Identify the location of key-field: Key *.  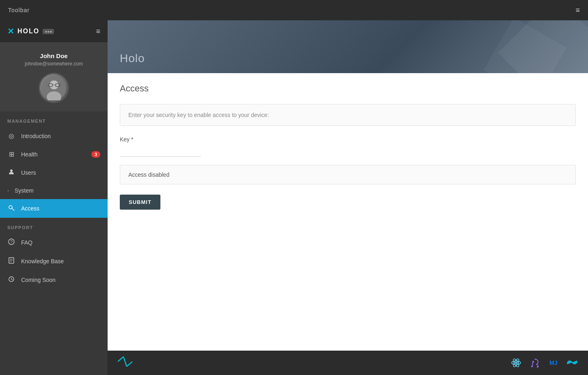
(348, 146).